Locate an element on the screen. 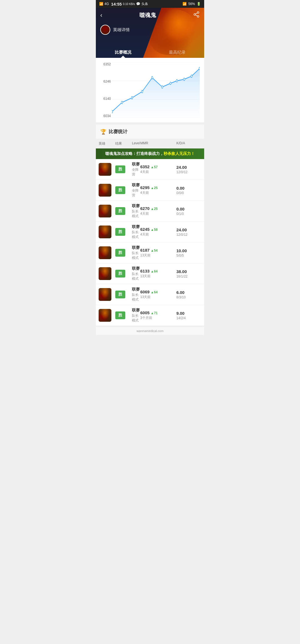  kda-cell: 6.008/3/10 is located at coordinates (189, 295).